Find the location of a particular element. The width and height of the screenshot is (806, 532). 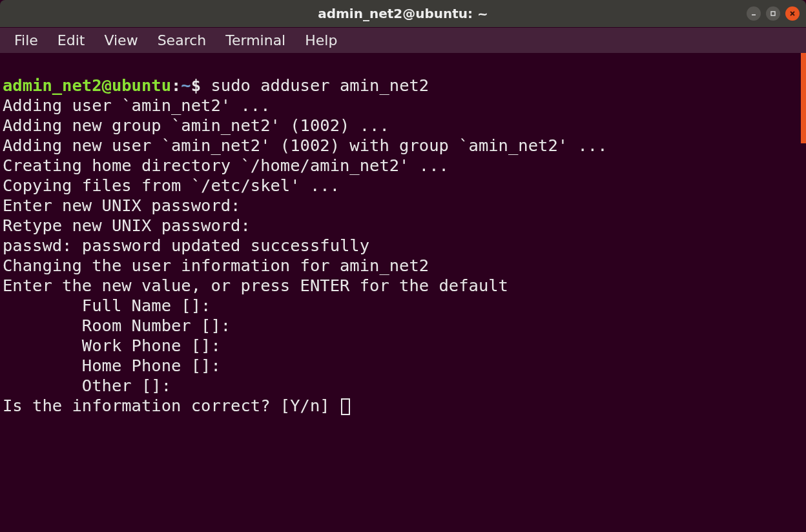

output-line: Other []: is located at coordinates (87, 385).